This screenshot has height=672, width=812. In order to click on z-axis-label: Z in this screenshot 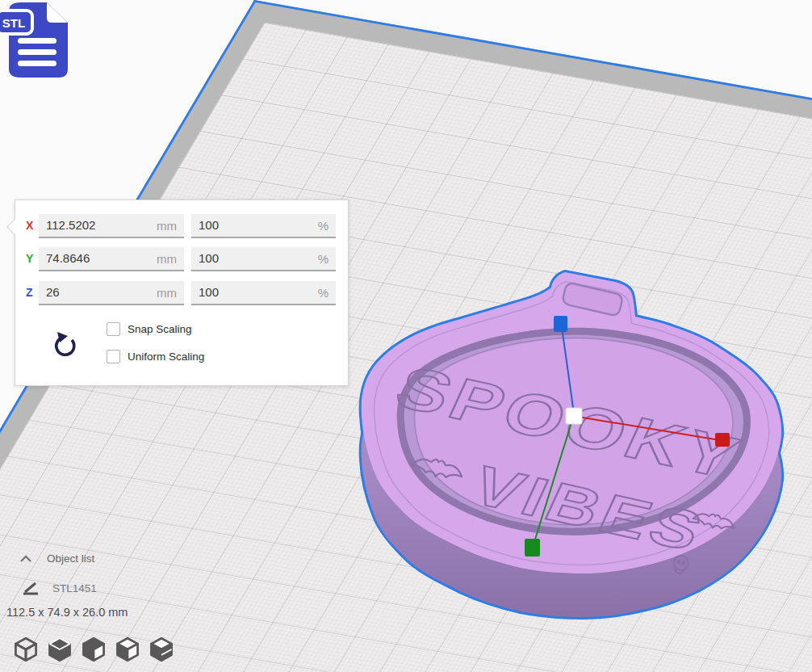, I will do `click(29, 292)`.